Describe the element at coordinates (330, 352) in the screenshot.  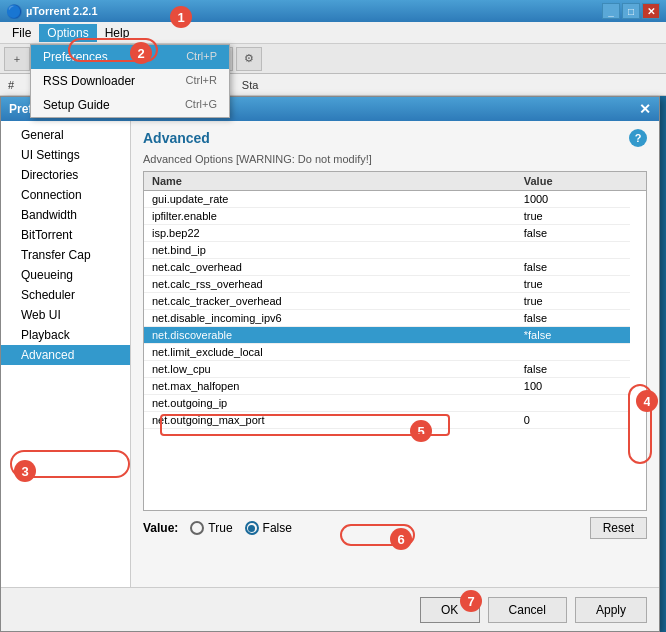
I see `option-name: net.limit_exclude_local` at that location.